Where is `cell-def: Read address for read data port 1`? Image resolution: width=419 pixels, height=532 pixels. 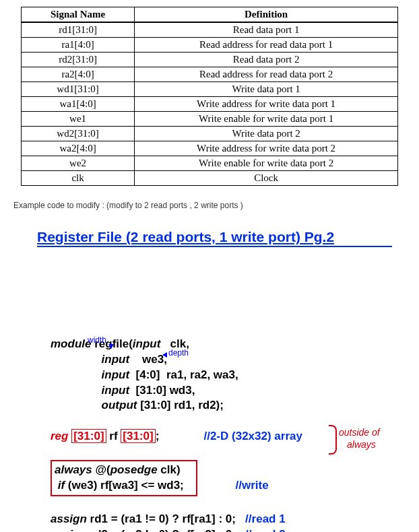 cell-def: Read address for read data port 1 is located at coordinates (267, 45).